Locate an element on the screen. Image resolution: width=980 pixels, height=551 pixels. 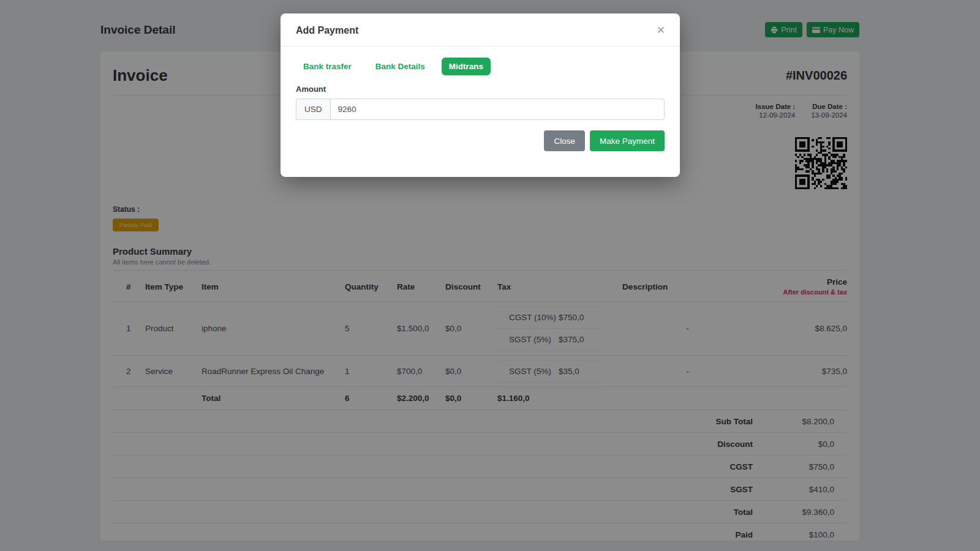
close-icon: ✕ is located at coordinates (661, 31).